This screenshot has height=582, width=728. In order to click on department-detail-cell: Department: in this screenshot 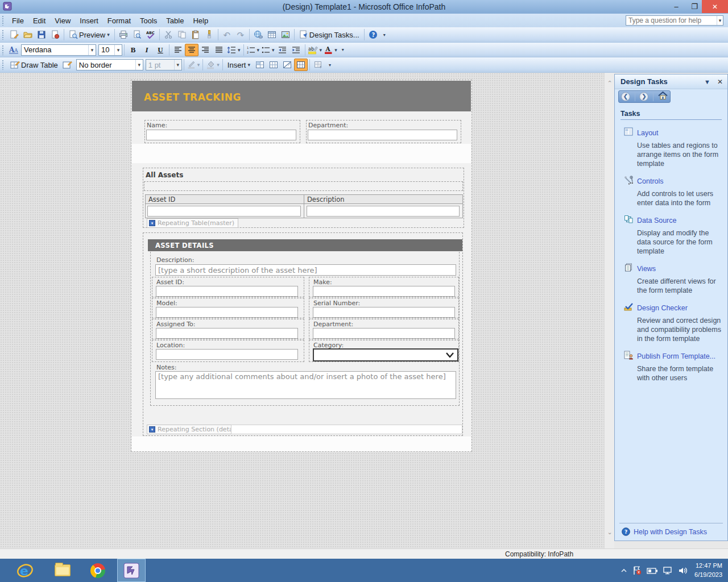, I will do `click(384, 329)`.